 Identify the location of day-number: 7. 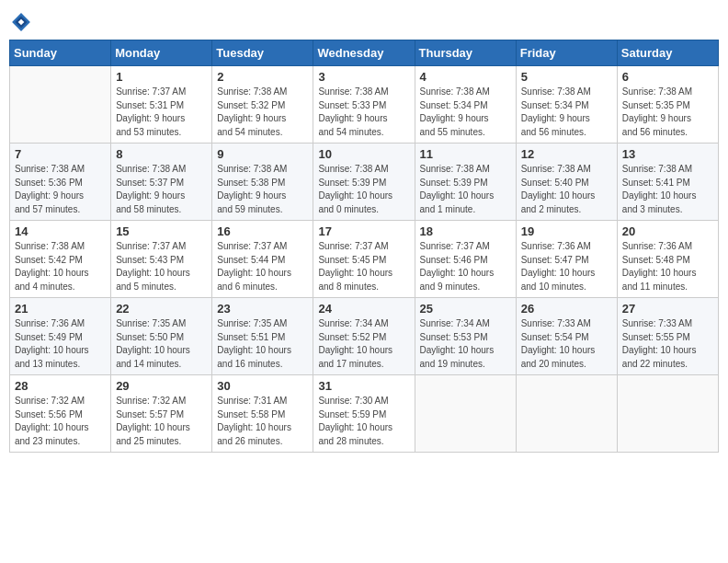
(61, 155).